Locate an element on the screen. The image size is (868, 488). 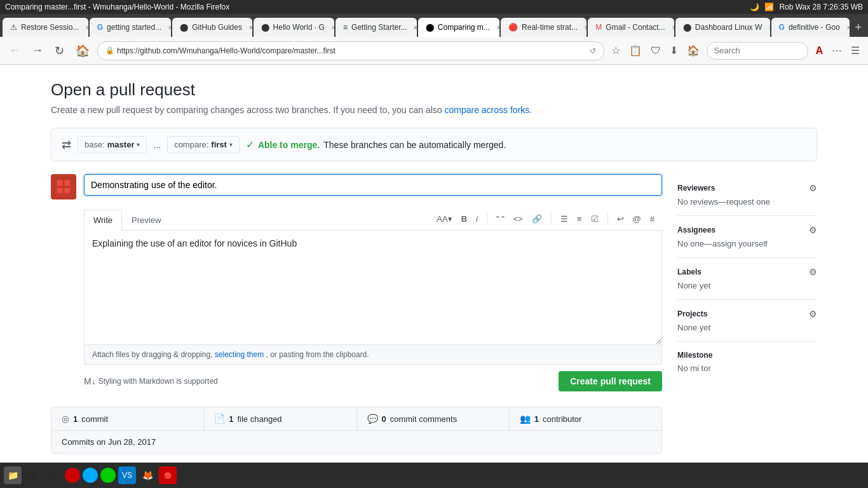
bold-tool: B is located at coordinates (464, 219).